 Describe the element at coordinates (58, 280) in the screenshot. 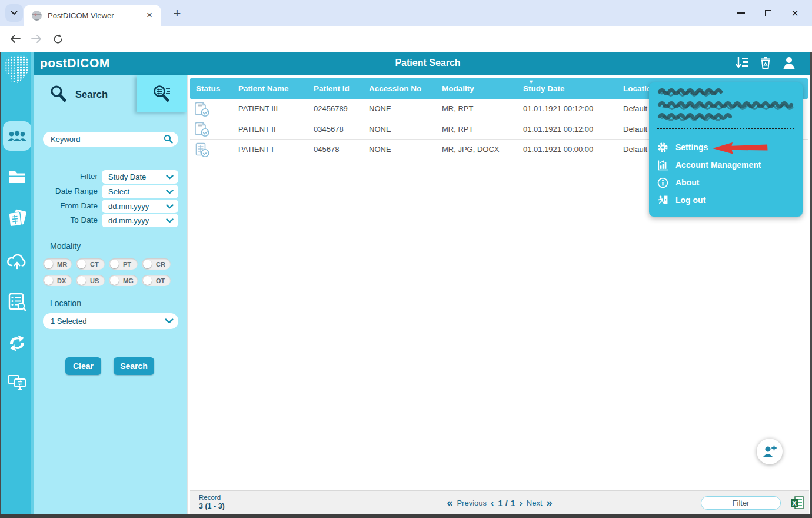

I see `modality-toggle-dx: DX` at that location.